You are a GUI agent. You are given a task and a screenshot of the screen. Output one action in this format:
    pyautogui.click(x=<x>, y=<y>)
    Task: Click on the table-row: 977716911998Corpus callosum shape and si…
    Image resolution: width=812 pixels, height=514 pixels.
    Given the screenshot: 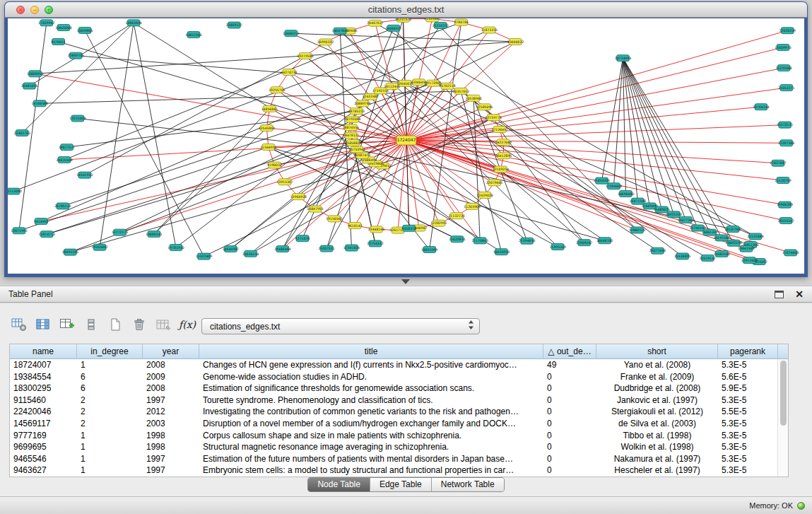 What is the action you would take?
    pyautogui.click(x=394, y=436)
    